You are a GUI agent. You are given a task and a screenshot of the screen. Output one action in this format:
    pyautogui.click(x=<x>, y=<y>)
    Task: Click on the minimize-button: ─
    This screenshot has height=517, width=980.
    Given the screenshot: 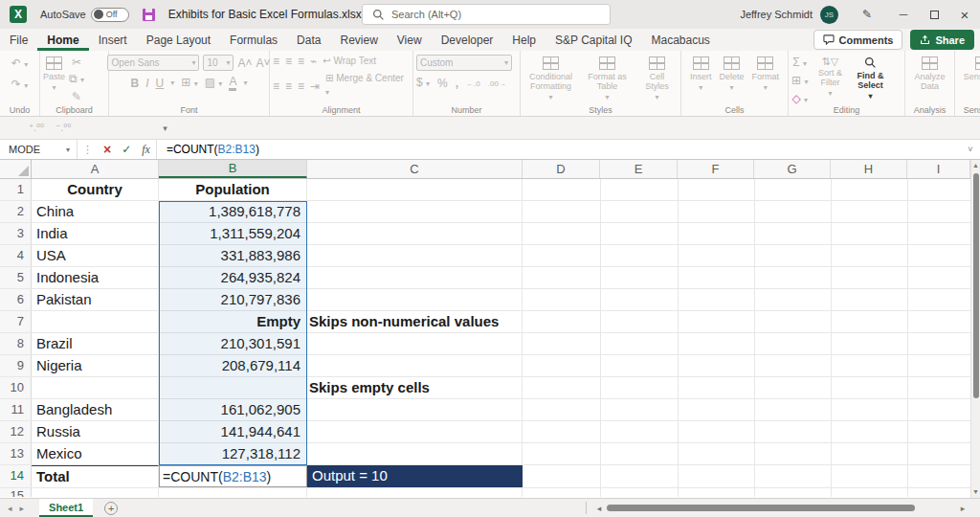 What is the action you would take?
    pyautogui.click(x=903, y=14)
    